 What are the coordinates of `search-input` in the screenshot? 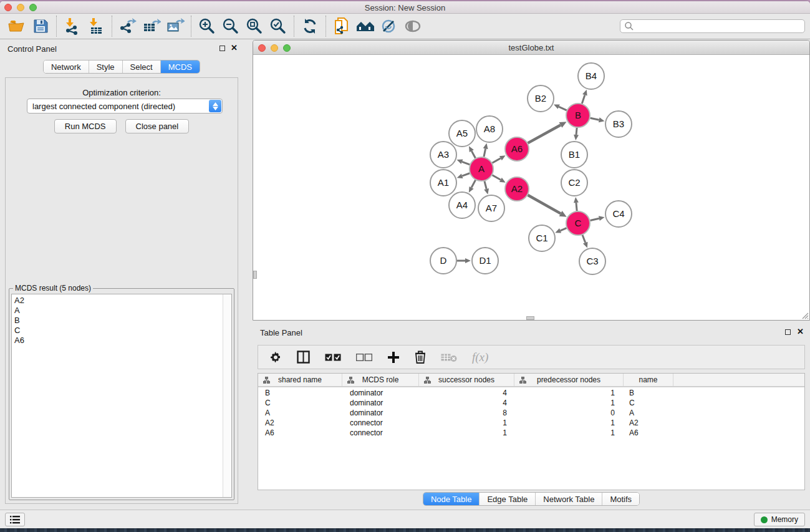 It's located at (712, 26).